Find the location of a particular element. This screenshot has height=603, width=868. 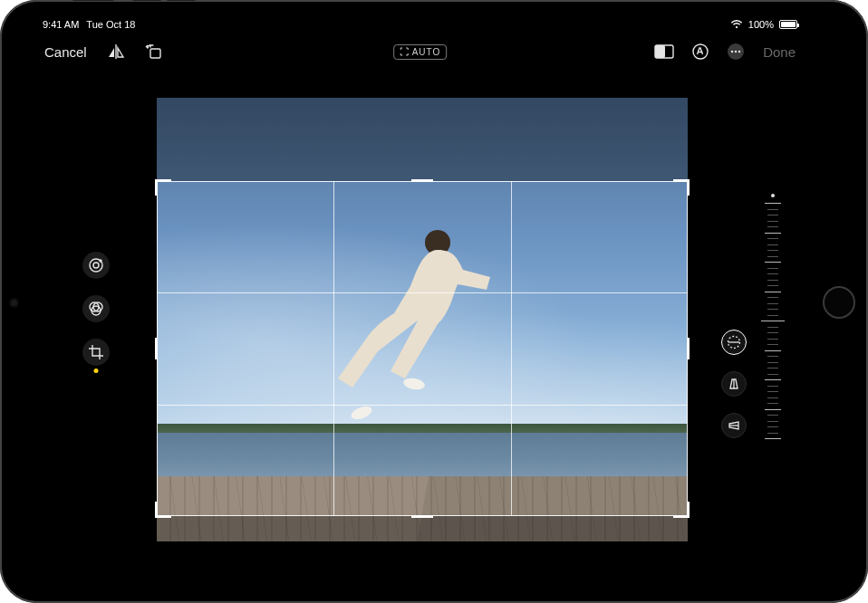

rotate-left-icon is located at coordinates (154, 52).